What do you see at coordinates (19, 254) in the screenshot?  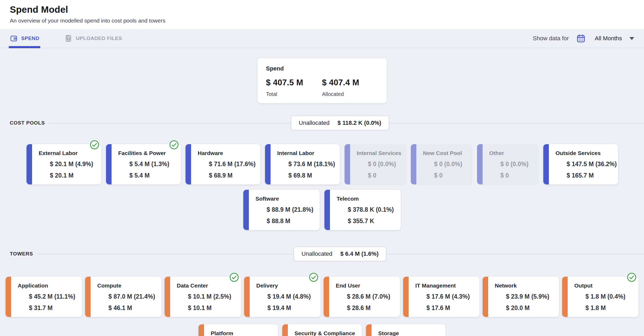 I see `towers-label: TOWERS` at bounding box center [19, 254].